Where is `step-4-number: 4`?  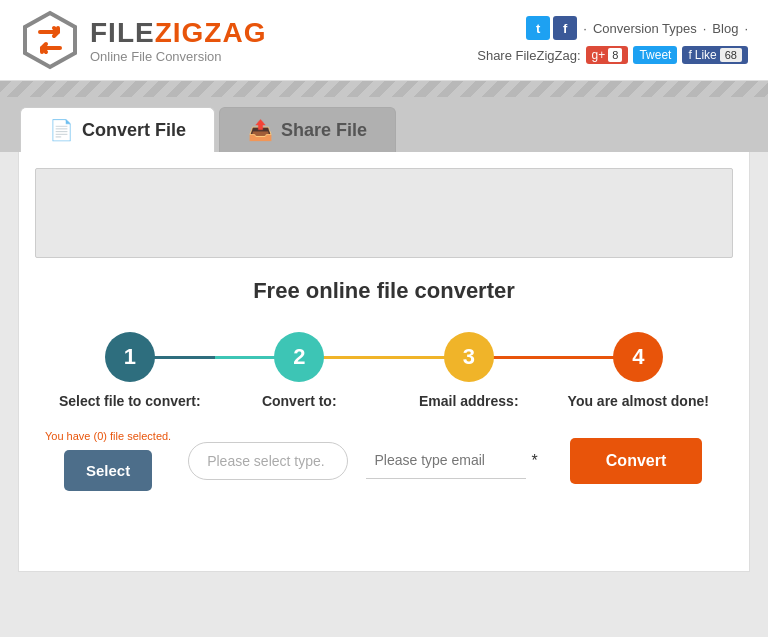
step-4-number: 4 is located at coordinates (638, 357).